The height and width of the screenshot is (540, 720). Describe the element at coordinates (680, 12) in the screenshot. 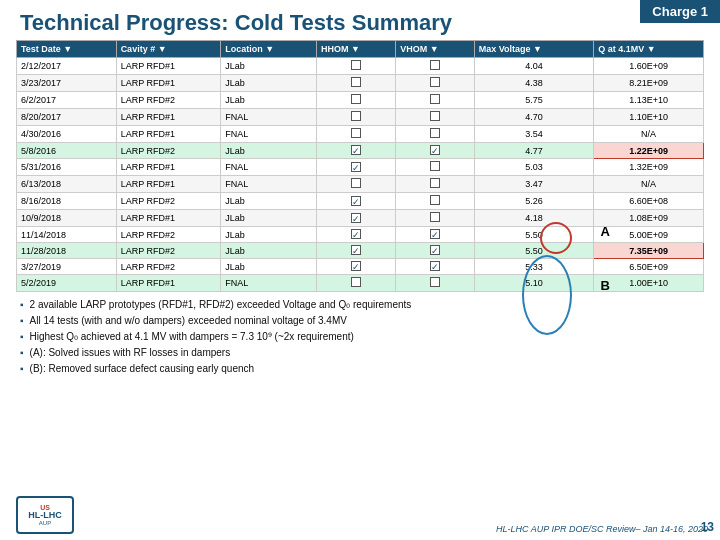

I see `charge-badge: Charge 1` at that location.